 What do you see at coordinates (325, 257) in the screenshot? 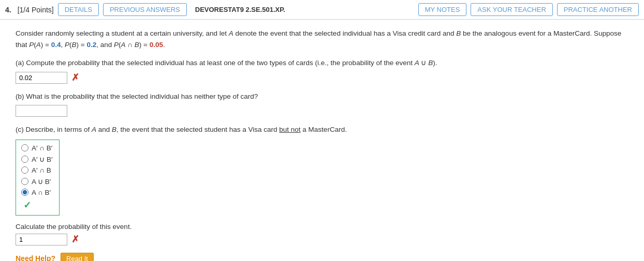
I see `need-help-row: Need Help? Read It` at bounding box center [325, 257].